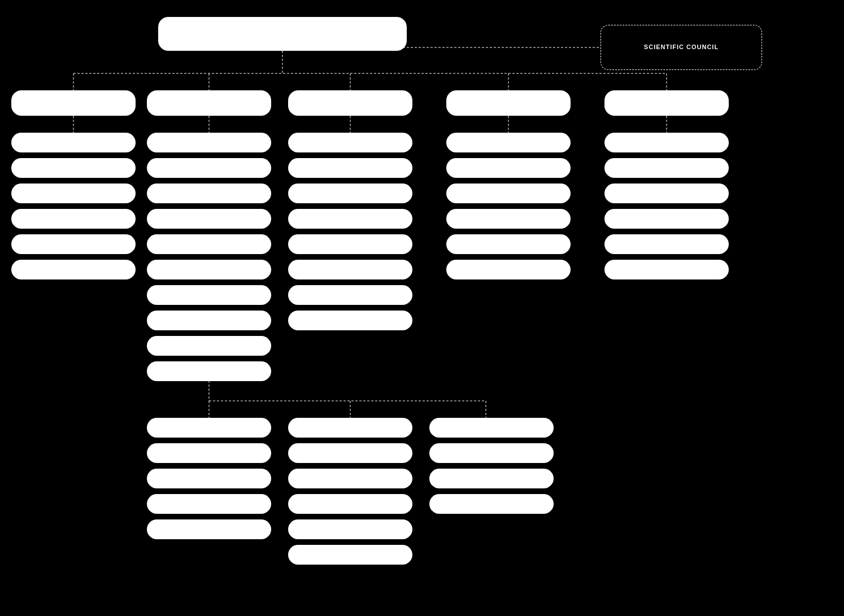 This screenshot has height=616, width=844. I want to click on b2-child1, so click(209, 142).